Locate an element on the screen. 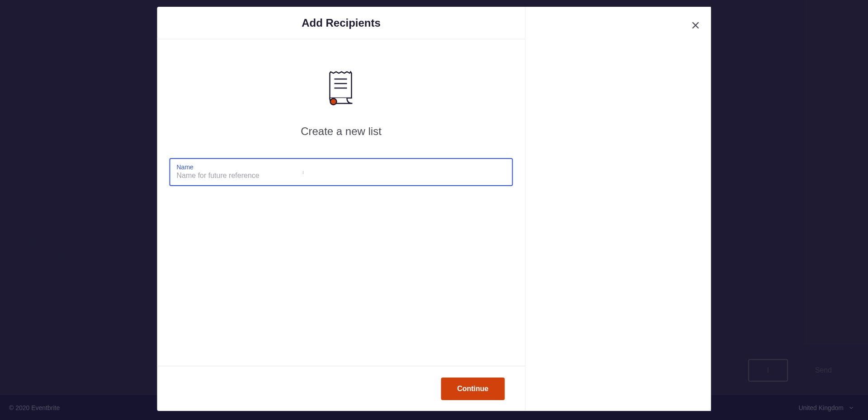 The height and width of the screenshot is (420, 868). modal-subtitle: Create a new list is located at coordinates (341, 131).